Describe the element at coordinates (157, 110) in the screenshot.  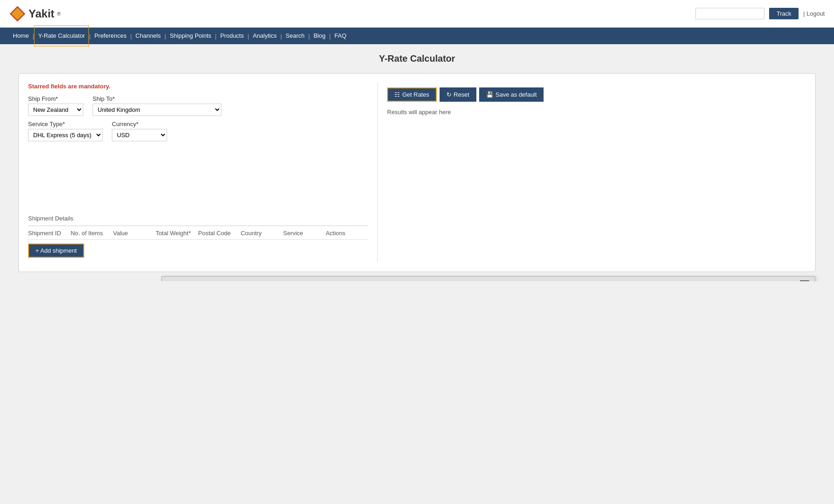
I see `ship-to-select: United Kingdom` at that location.